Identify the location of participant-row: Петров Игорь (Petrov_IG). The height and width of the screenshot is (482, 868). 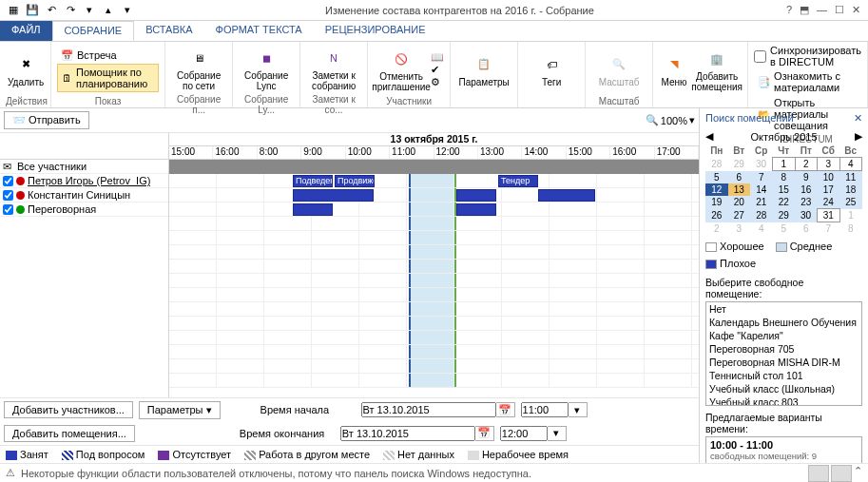
(84, 181).